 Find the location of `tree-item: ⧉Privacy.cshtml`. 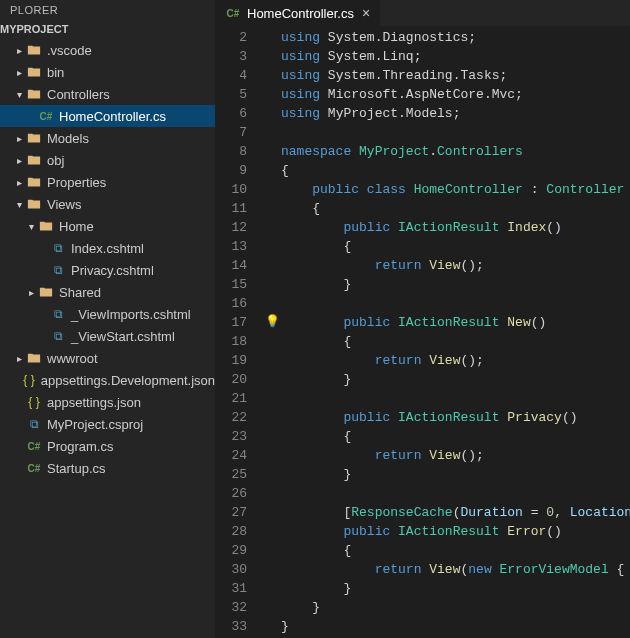

tree-item: ⧉Privacy.cshtml is located at coordinates (108, 270).